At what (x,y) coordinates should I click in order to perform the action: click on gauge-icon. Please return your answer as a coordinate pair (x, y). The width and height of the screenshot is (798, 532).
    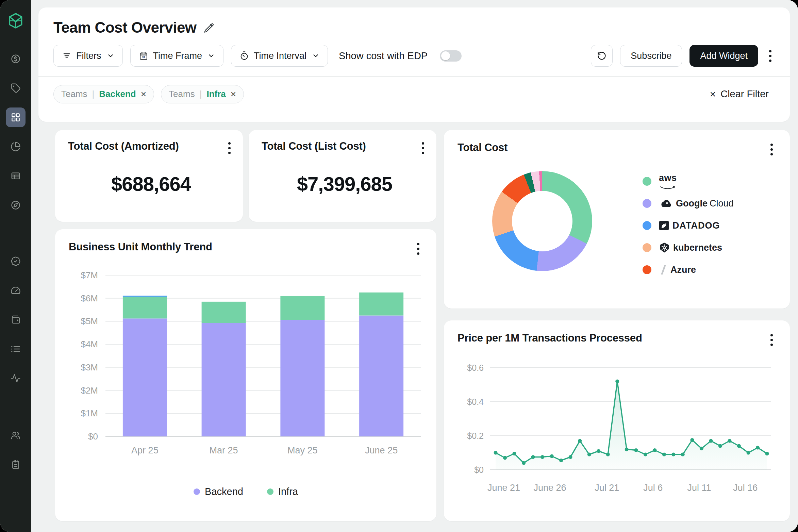
    Looking at the image, I should click on (16, 290).